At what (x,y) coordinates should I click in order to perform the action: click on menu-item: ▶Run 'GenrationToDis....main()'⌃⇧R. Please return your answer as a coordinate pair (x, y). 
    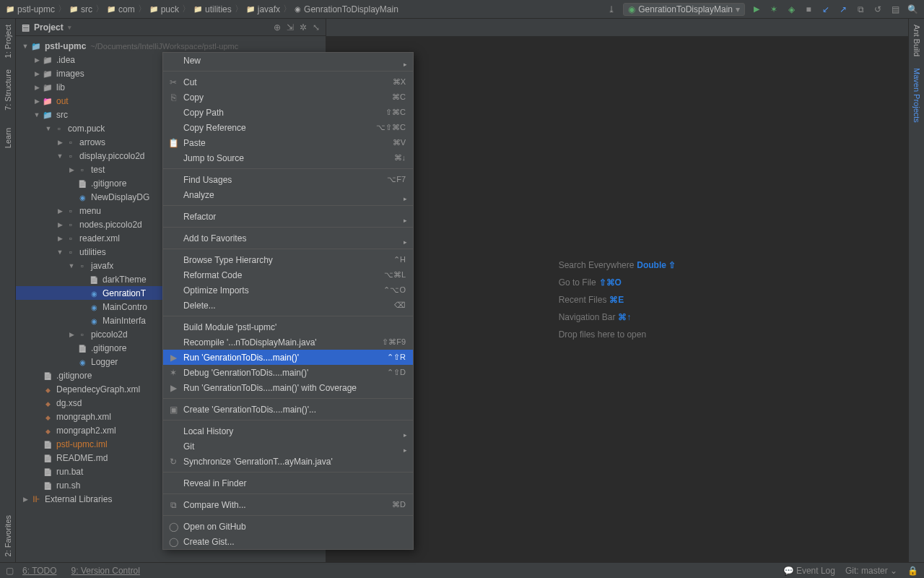
    Looking at the image, I should click on (288, 357).